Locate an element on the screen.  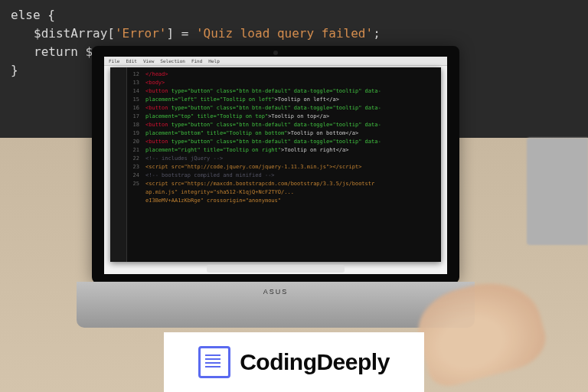
code-attr: placement="left" title="Tooltip on left" is located at coordinates (210, 100).